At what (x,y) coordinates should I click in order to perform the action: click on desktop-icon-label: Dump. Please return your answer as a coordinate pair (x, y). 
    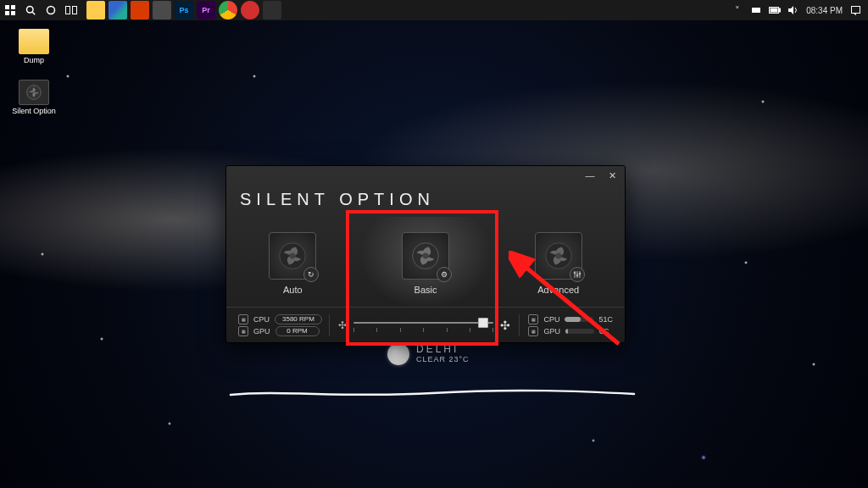
    Looking at the image, I should click on (34, 60).